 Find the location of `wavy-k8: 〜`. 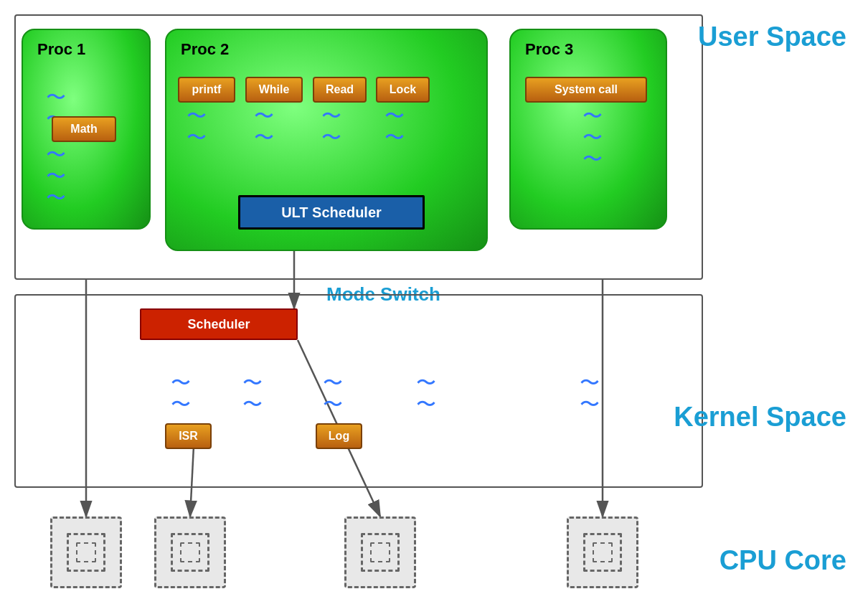

wavy-k8: 〜 is located at coordinates (426, 405).